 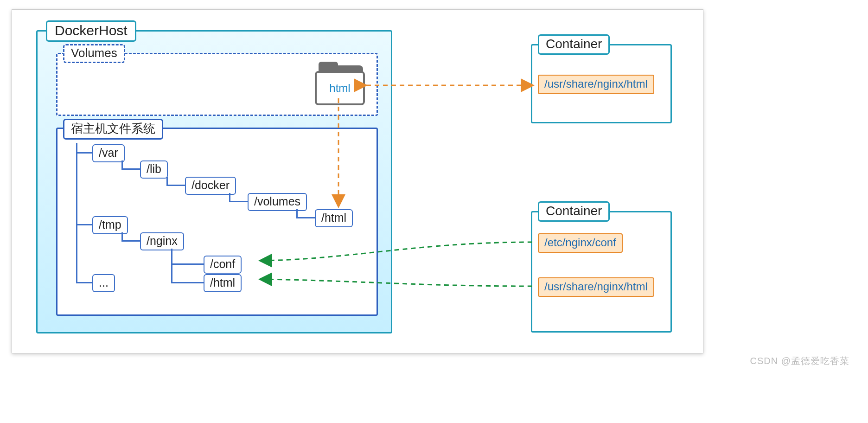 I want to click on container-box-2: Container /etc/nginx/conf /usr/share/ngi…, so click(x=601, y=272).